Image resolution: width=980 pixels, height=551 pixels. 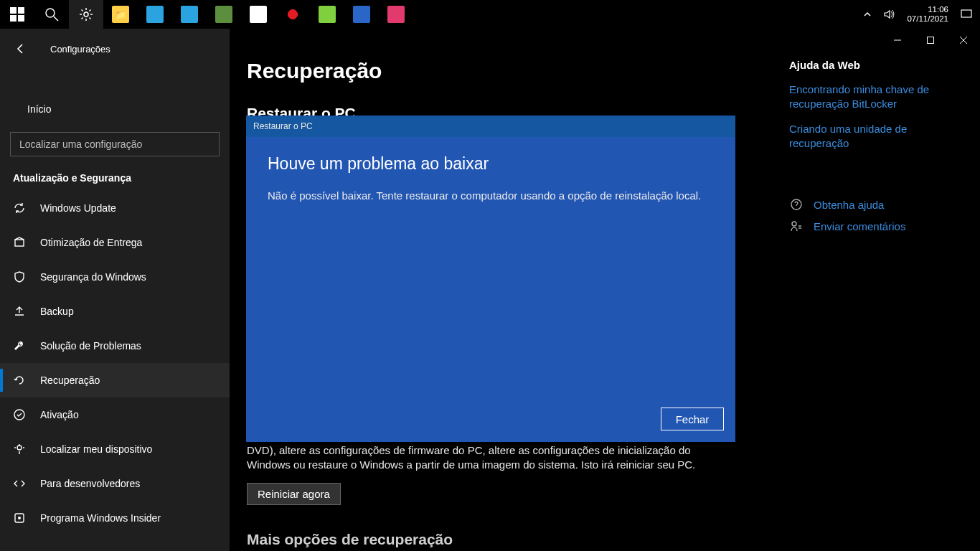 What do you see at coordinates (115, 380) in the screenshot?
I see `sidebar-item-recovery: Recuperação` at bounding box center [115, 380].